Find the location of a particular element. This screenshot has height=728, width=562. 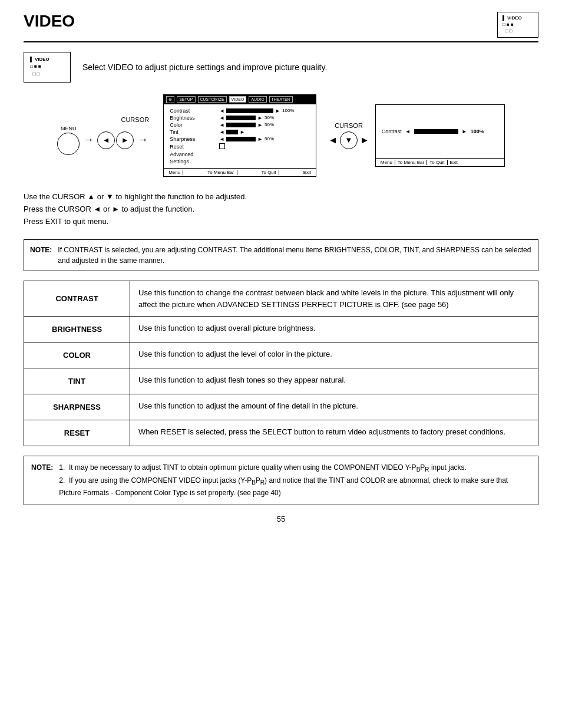

footer-menu: Menu is located at coordinates (174, 172).